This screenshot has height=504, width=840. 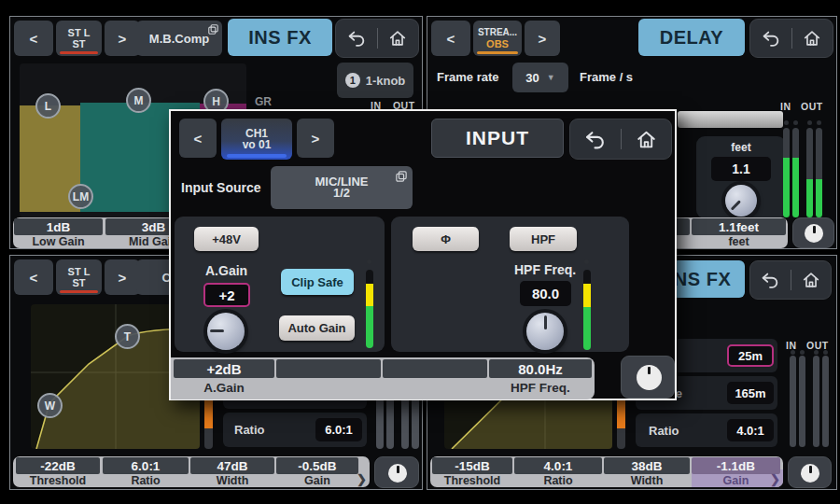 What do you see at coordinates (224, 369) in the screenshot?
I see `footer-cell-again: +2dB` at bounding box center [224, 369].